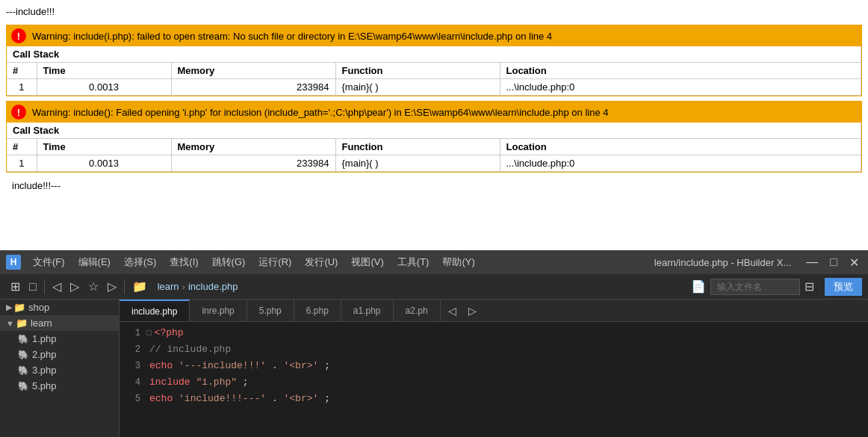 This screenshot has height=437, width=868. I want to click on menu-help: 帮助(Y), so click(459, 262).